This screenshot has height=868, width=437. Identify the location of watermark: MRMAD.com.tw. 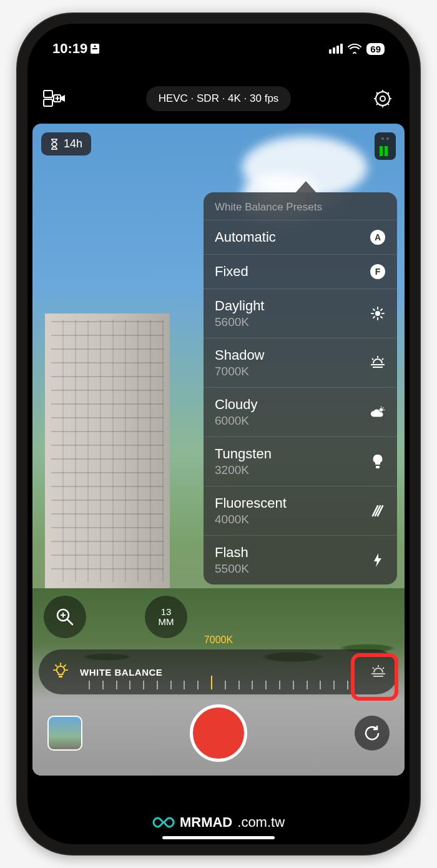
(219, 823).